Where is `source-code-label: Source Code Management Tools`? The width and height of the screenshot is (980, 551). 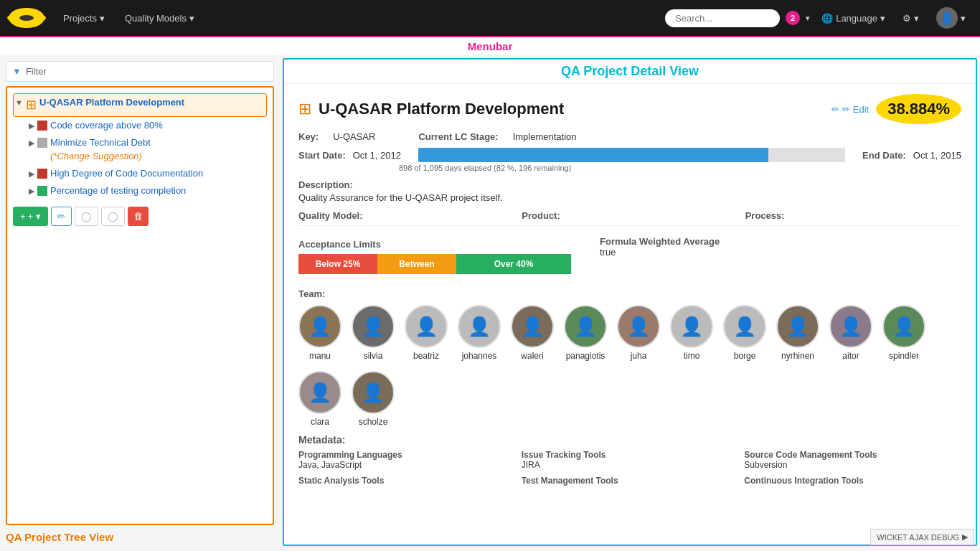
source-code-label: Source Code Management Tools is located at coordinates (852, 455).